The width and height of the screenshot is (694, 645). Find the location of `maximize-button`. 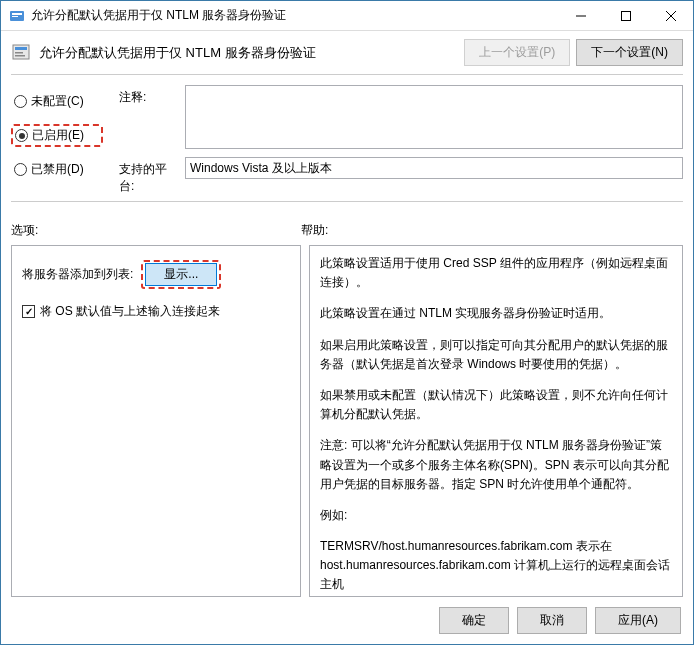

maximize-button is located at coordinates (626, 16).